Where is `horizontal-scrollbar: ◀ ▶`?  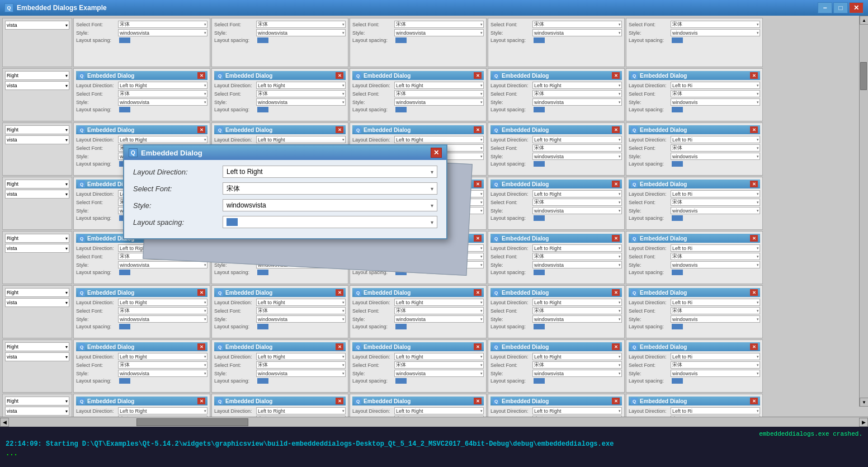 horizontal-scrollbar: ◀ ▶ is located at coordinates (434, 422).